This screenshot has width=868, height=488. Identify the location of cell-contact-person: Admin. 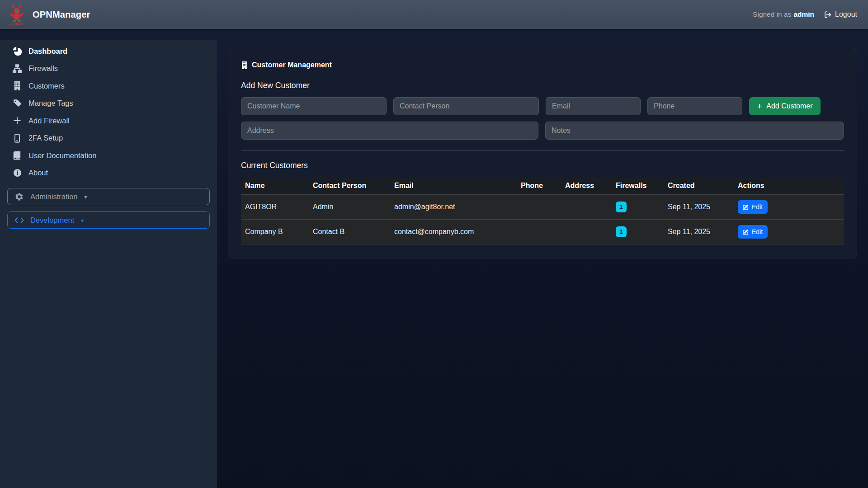
(349, 207).